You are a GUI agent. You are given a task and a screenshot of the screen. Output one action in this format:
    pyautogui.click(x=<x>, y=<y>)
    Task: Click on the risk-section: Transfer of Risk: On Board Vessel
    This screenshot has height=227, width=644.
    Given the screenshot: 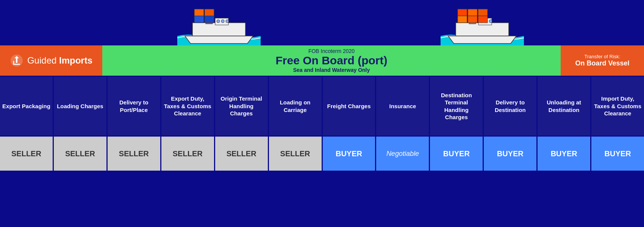 What is the action you would take?
    pyautogui.click(x=602, y=61)
    